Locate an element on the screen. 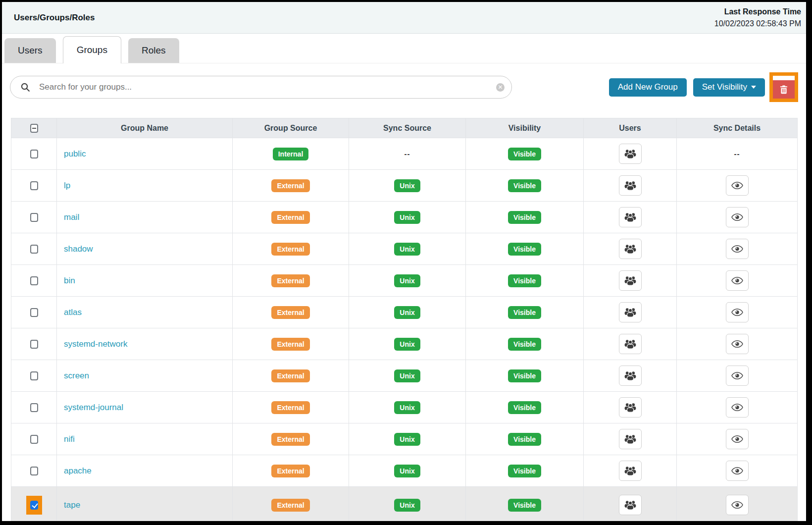 Image resolution: width=812 pixels, height=525 pixels. search-icon is located at coordinates (25, 87).